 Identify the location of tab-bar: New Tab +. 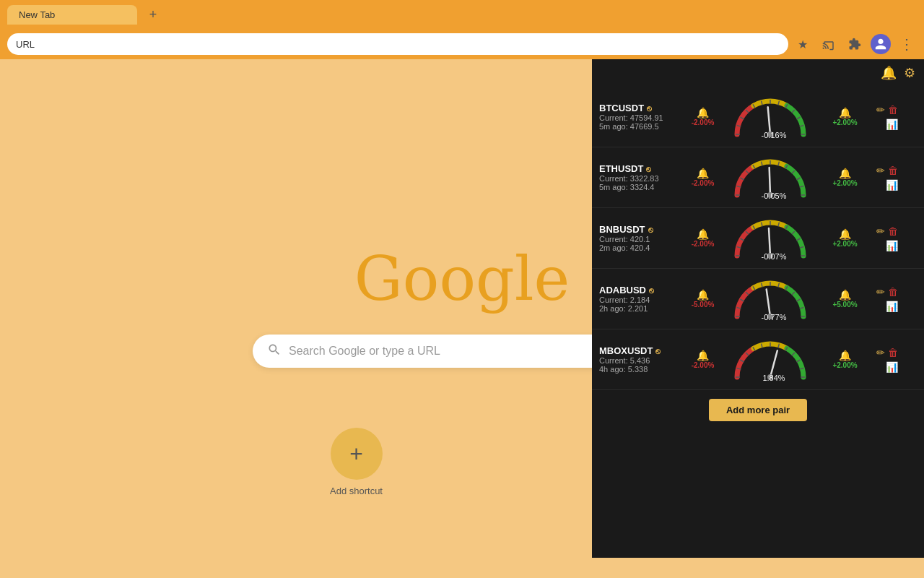
(462, 14).